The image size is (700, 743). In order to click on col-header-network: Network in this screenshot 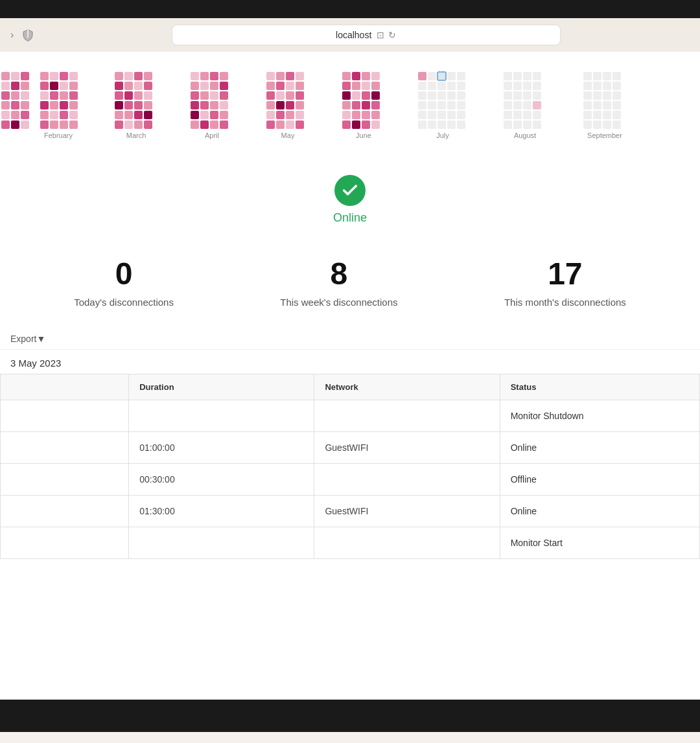, I will do `click(407, 387)`.